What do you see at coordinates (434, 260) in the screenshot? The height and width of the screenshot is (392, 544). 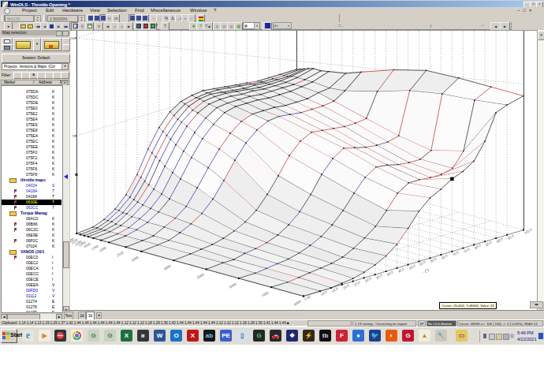 I see `svg-text: 60.0` at bounding box center [434, 260].